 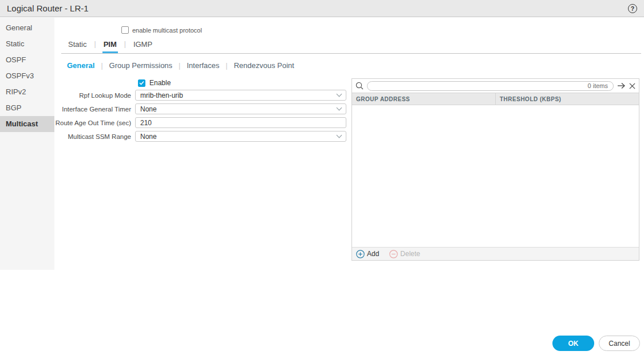 What do you see at coordinates (619, 343) in the screenshot?
I see `cancel-button: Cancel` at bounding box center [619, 343].